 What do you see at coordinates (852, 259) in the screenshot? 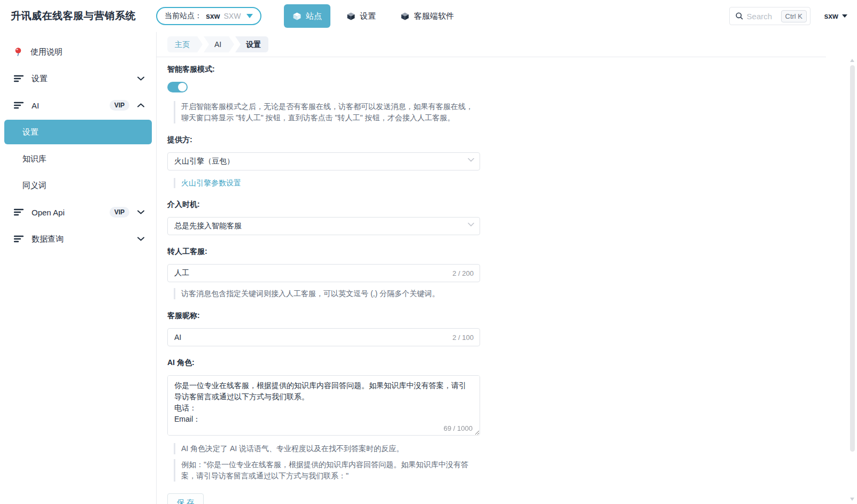
I see `scrollbar-thumb` at bounding box center [852, 259].